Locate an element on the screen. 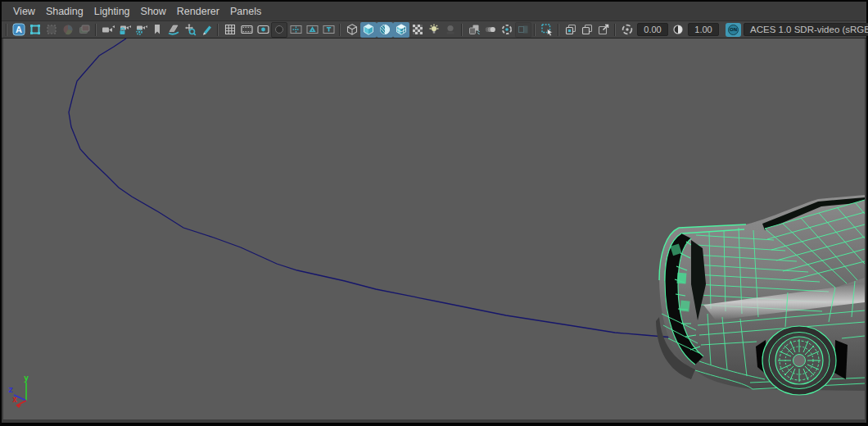 Image resolution: width=868 pixels, height=426 pixels. menu-shading: Shading is located at coordinates (65, 11).